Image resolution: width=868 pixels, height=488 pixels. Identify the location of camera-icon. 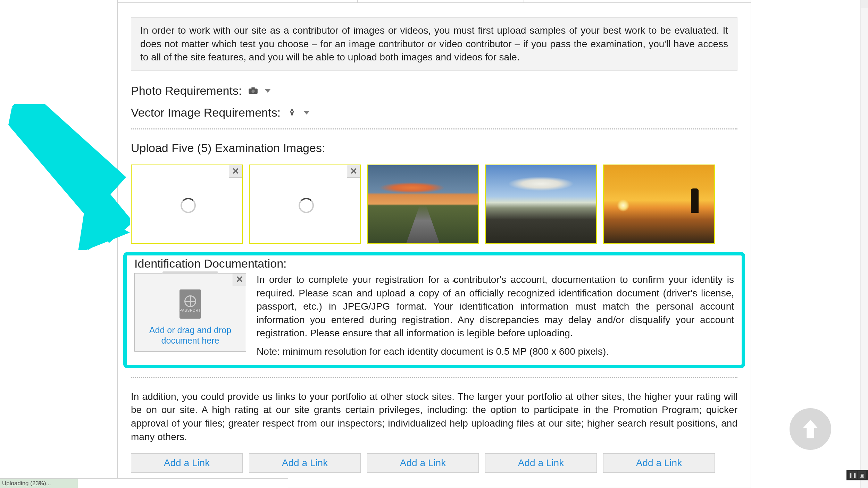
(253, 91).